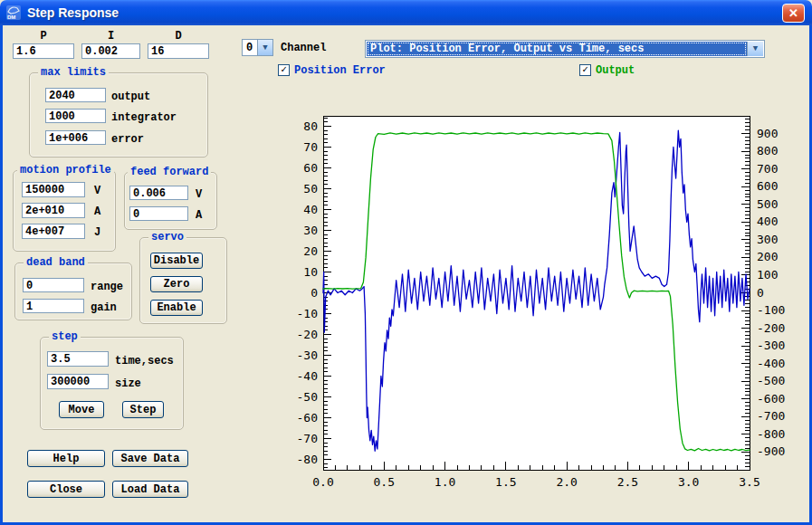  What do you see at coordinates (768, 257) in the screenshot?
I see `svg-text: 200` at bounding box center [768, 257].